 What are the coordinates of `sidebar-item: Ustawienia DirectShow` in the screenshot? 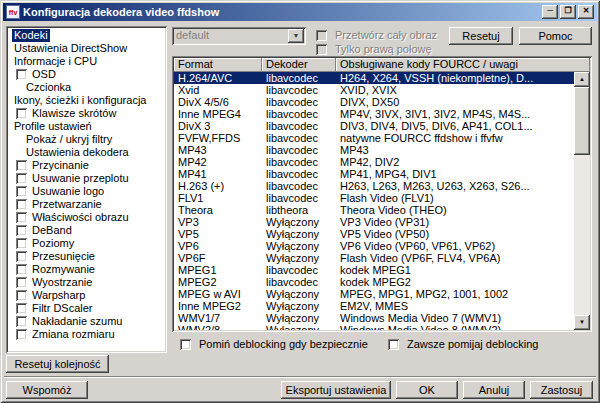 It's located at (86, 48).